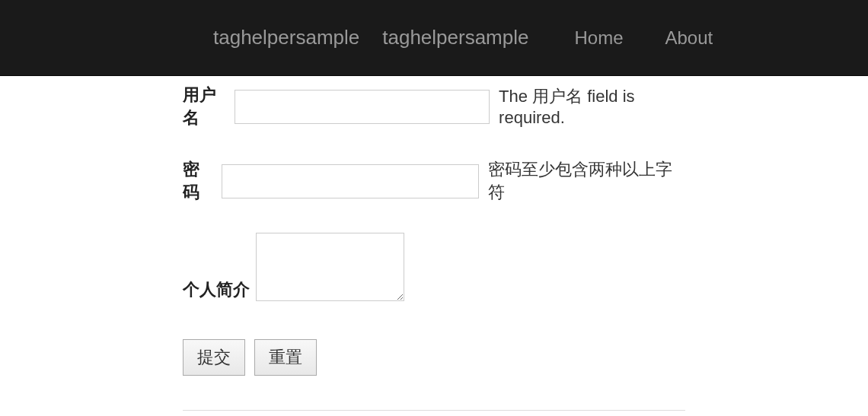 This screenshot has width=868, height=416. I want to click on nav-link-about: About, so click(690, 38).